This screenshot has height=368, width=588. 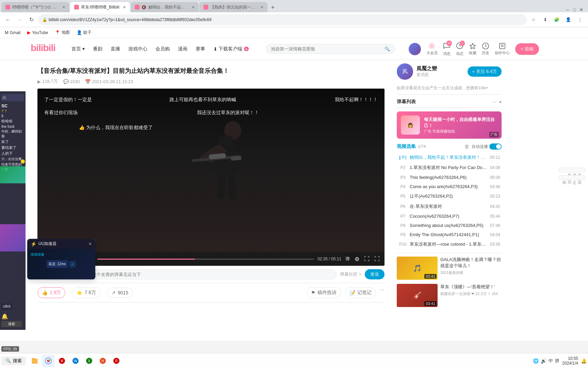 I want to click on overlay-search-btn: 搜索, so click(x=12, y=324).